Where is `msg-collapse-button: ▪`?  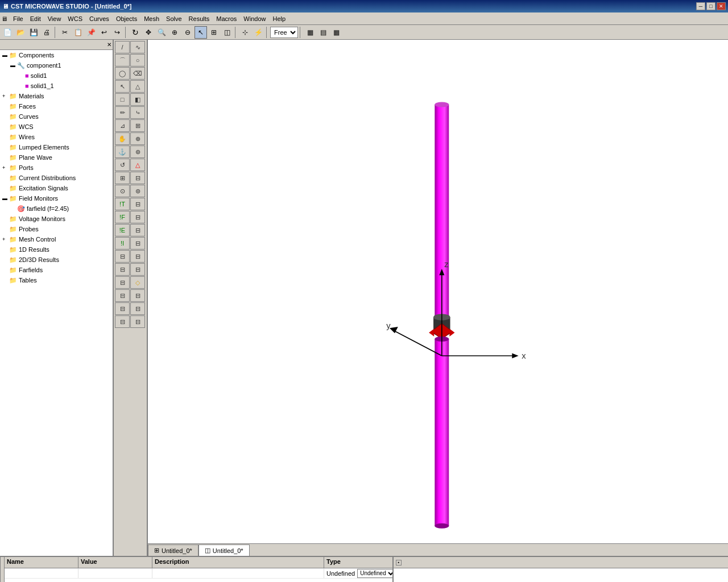 msg-collapse-button: ▪ is located at coordinates (399, 563).